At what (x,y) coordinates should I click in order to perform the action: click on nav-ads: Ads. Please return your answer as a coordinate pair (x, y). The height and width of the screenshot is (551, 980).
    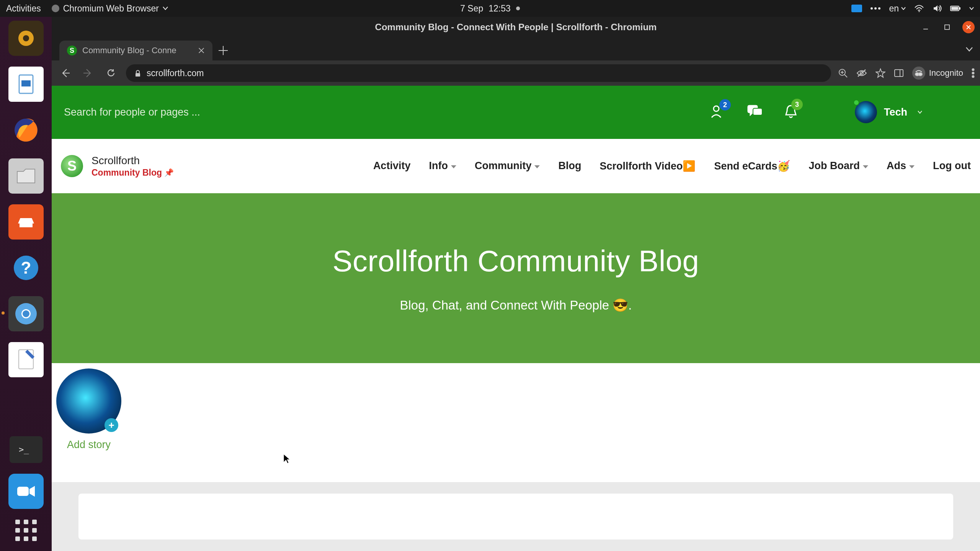
    Looking at the image, I should click on (900, 166).